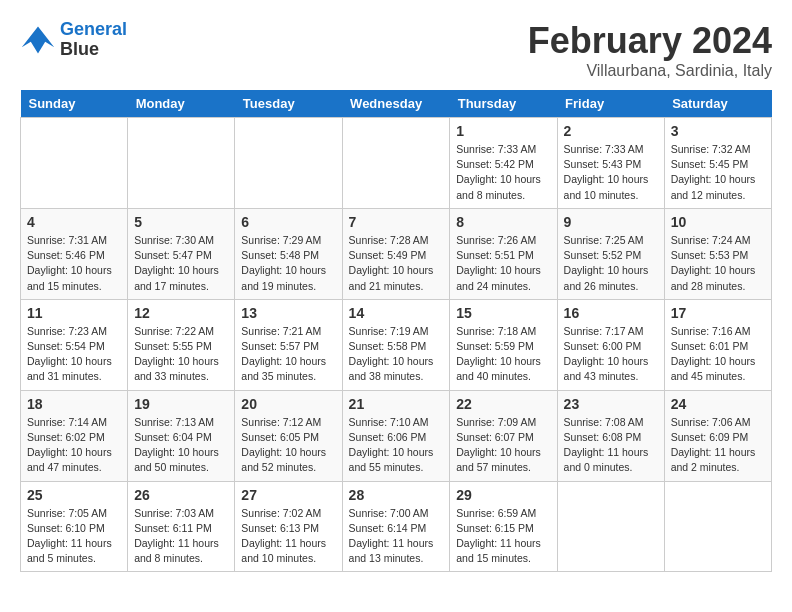 The width and height of the screenshot is (792, 612). I want to click on day-number: 28, so click(396, 495).